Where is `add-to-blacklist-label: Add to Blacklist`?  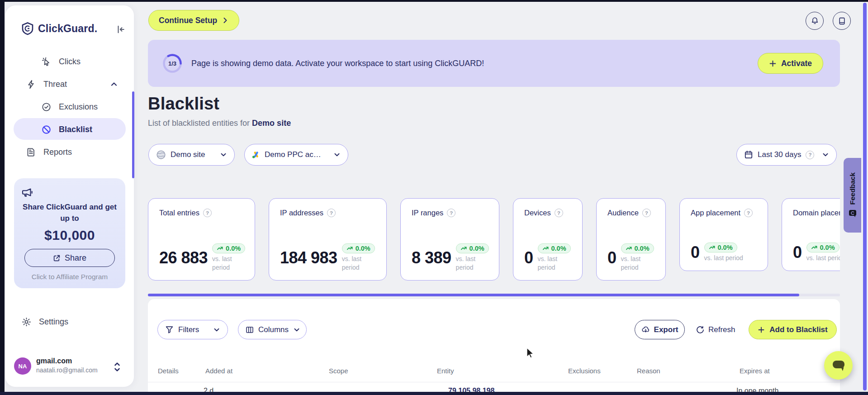
add-to-blacklist-label: Add to Blacklist is located at coordinates (798, 330).